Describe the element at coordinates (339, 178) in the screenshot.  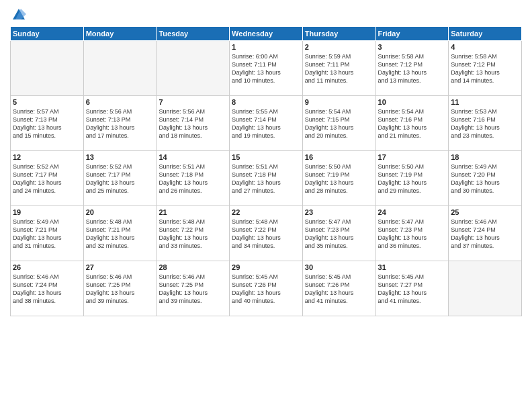
I see `calendar-day-cell: 16Sunrise: 5:50 AM Sunset: 7:19 PM Dayli…` at that location.